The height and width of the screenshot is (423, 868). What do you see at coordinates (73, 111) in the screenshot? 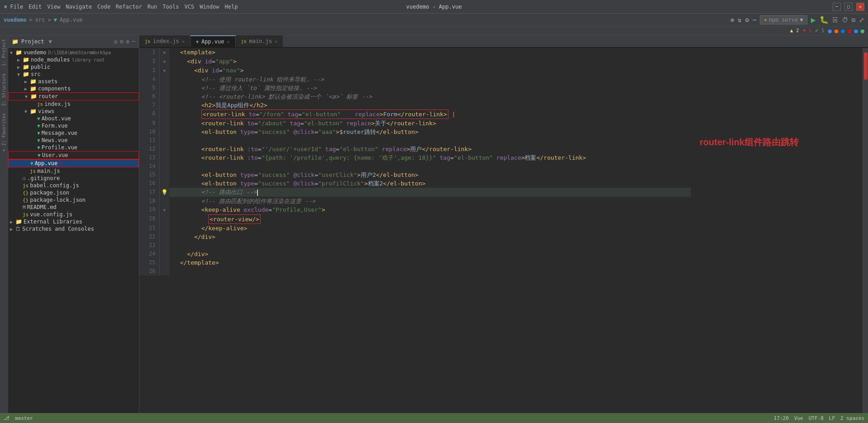
I see `tree-item-views: ▼ 📁 views` at bounding box center [73, 111].